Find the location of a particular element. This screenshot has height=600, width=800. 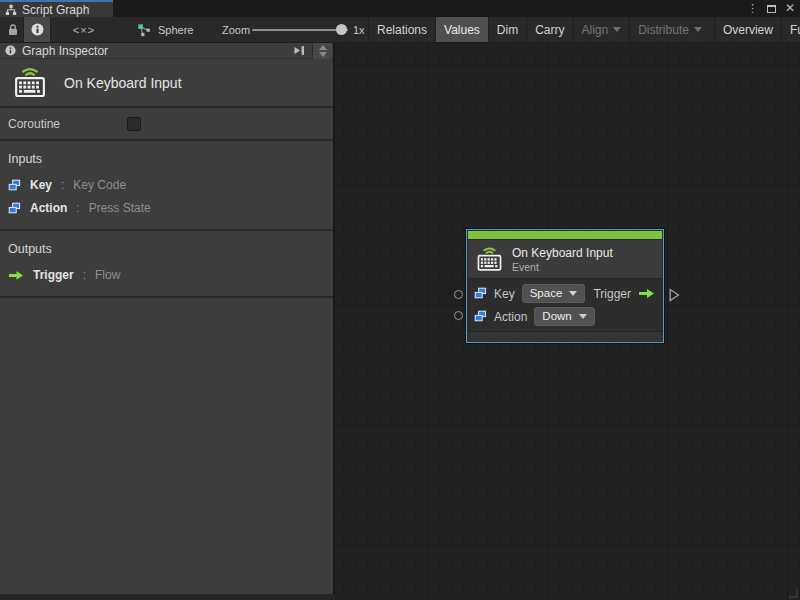

zoom-slider-handle is located at coordinates (342, 30).